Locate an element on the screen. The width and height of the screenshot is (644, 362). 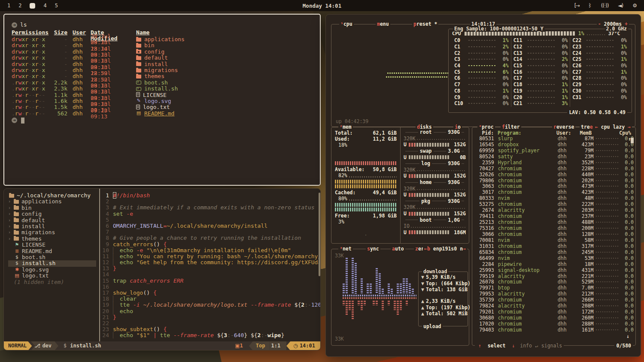
info-hint: info ↵ is located at coordinates (529, 346).